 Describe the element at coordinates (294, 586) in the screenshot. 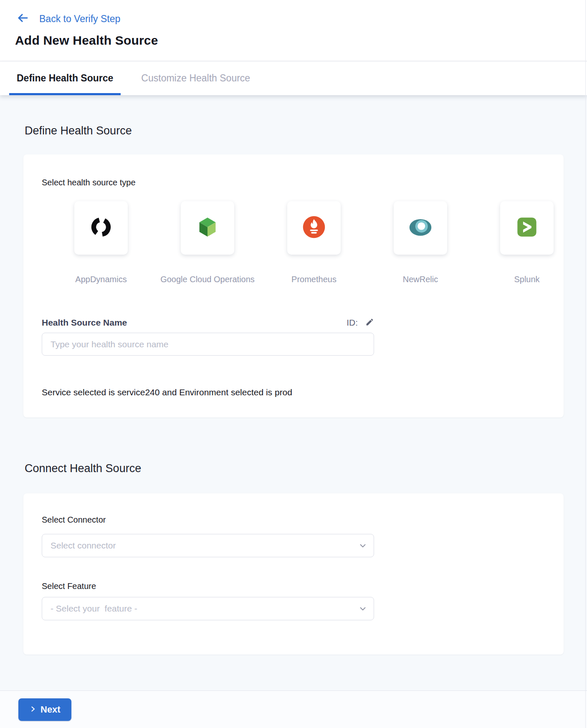

I see `select-feature-label: Select Feature` at that location.